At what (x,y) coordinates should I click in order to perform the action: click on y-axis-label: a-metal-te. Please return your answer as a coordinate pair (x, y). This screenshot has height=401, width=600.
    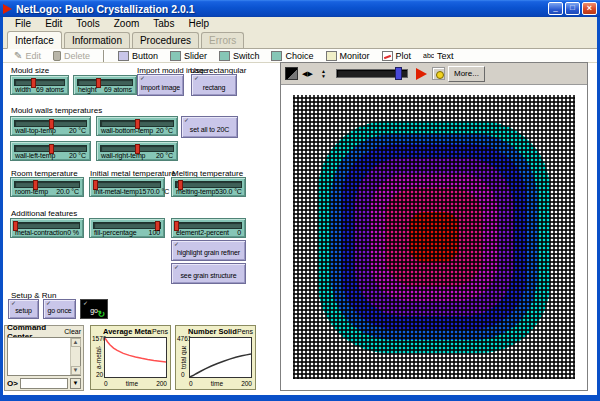
    Looking at the image, I should click on (98, 358).